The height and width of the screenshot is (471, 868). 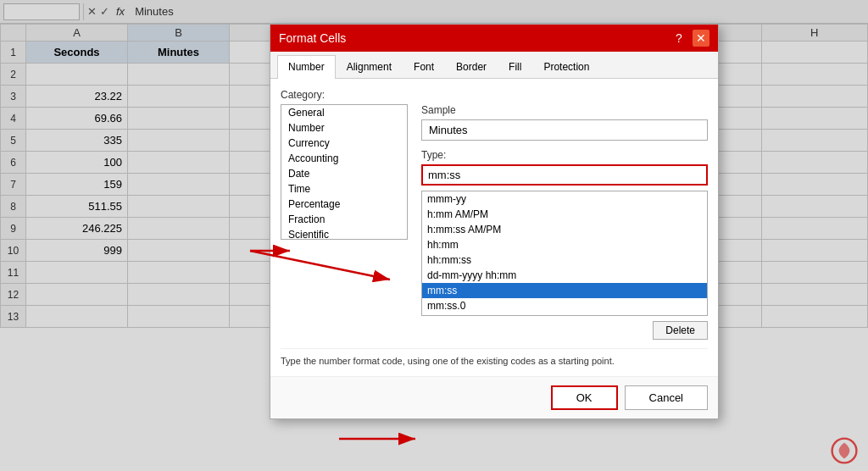 What do you see at coordinates (565, 306) in the screenshot?
I see `type-item: mm:ss.0` at bounding box center [565, 306].